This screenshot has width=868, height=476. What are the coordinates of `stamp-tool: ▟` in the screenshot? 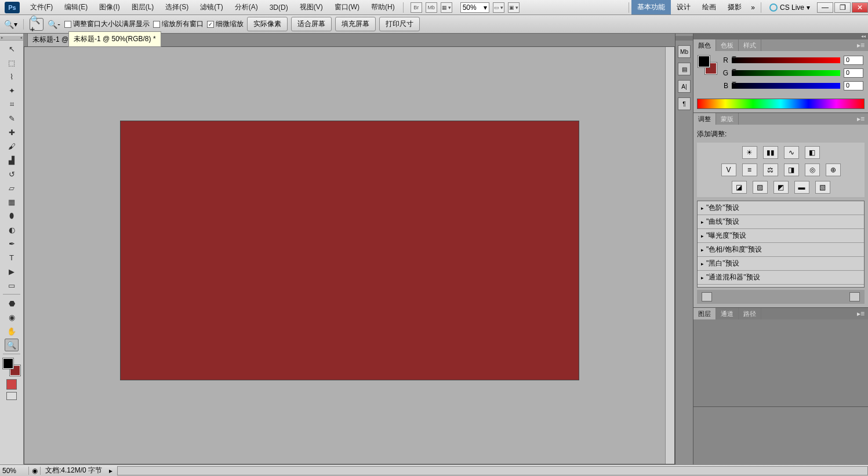 It's located at (12, 160).